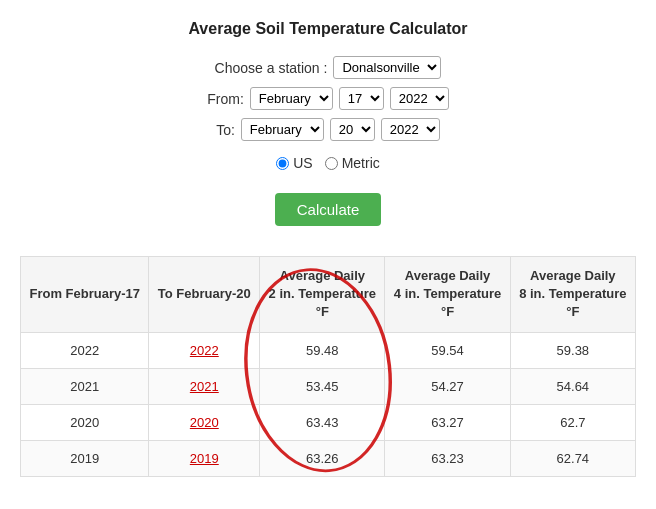 This screenshot has width=656, height=509. What do you see at coordinates (85, 295) in the screenshot?
I see `col-header-from: From February-17` at bounding box center [85, 295].